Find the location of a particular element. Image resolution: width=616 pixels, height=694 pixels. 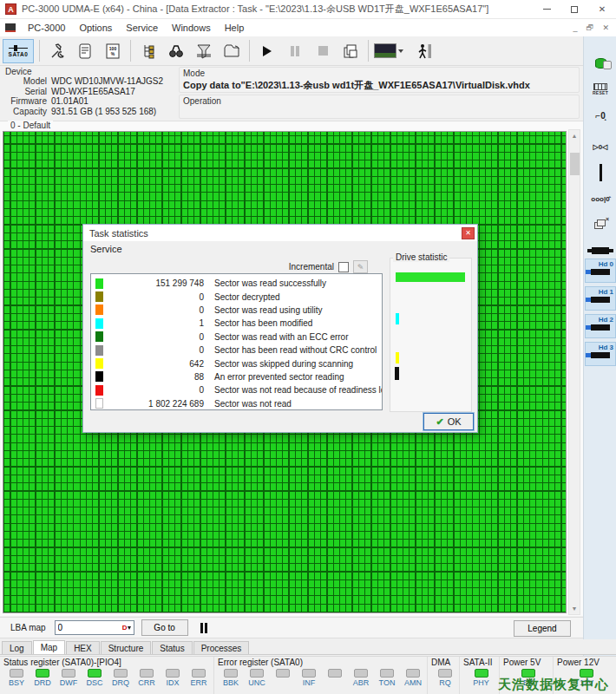

tasks-button is located at coordinates (232, 51).